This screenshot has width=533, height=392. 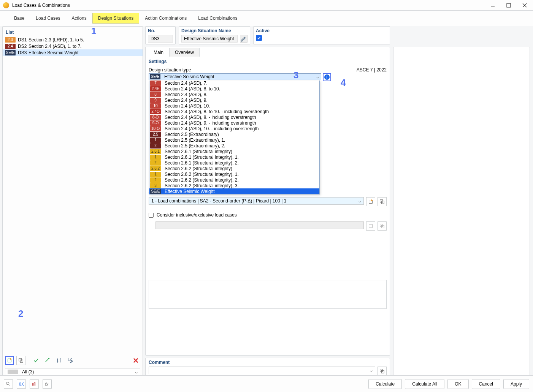 I want to click on main-tabbar: BaseLoad CasesActionsDesign SituationsAc…, so click(x=266, y=18).